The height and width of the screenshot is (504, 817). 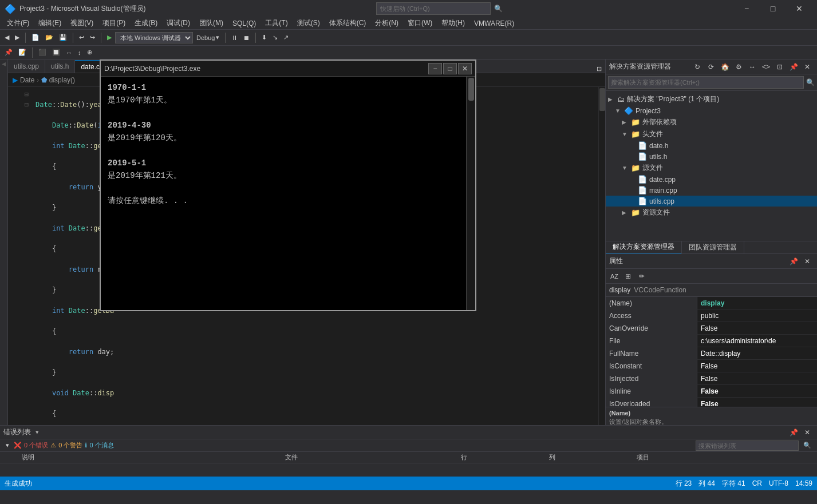 I want to click on toolbar2-btn3: ↔, so click(x=69, y=53).